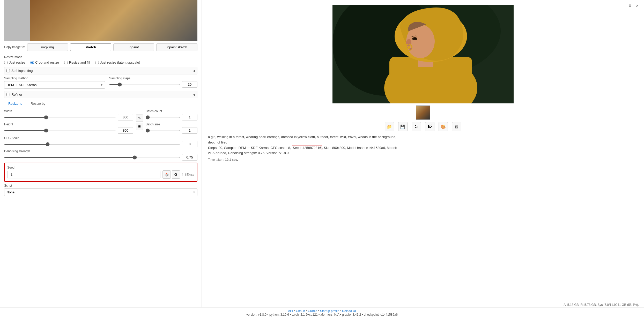 The image size is (644, 318). Describe the element at coordinates (48, 47) in the screenshot. I see `copy-btn-img2img: img2img` at that location.